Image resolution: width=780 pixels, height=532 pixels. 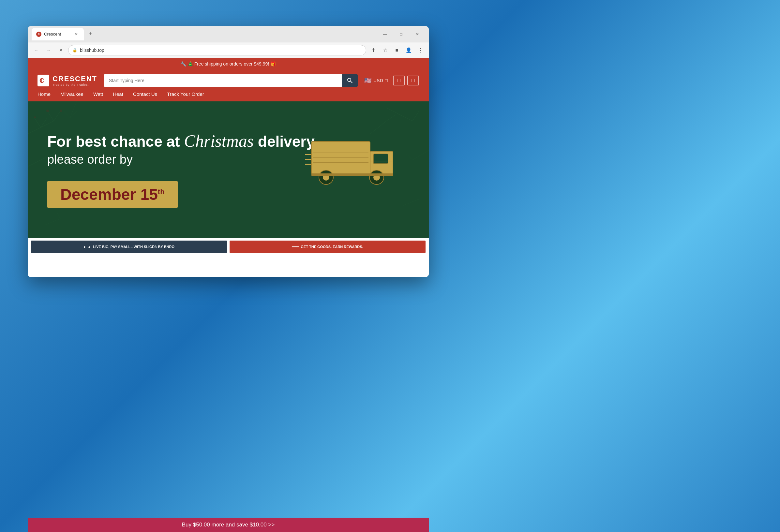 What do you see at coordinates (418, 34) in the screenshot?
I see `window-close-button: ✕` at bounding box center [418, 34].